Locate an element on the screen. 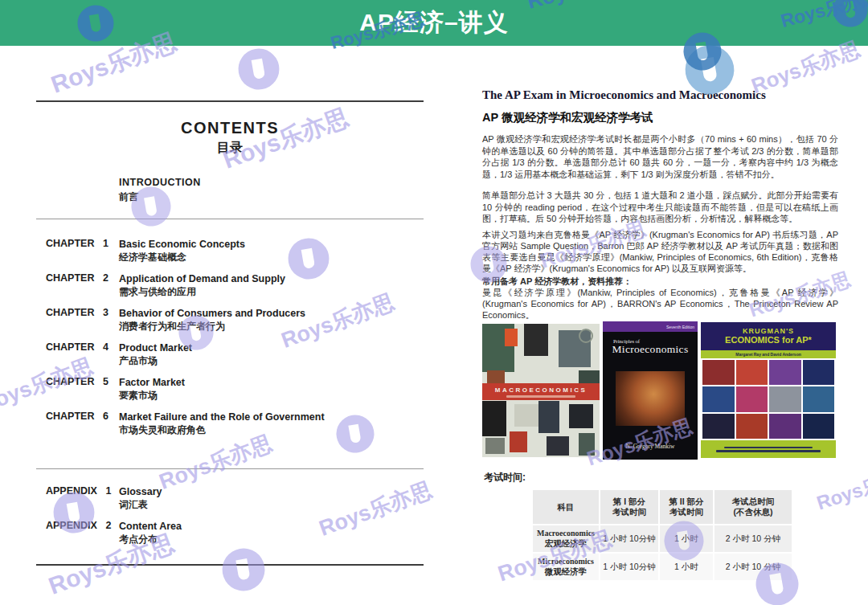 The image size is (868, 605). toc-row-chapter-5: CHAPTER 5 Factor Market要素市场 is located at coordinates (235, 389).